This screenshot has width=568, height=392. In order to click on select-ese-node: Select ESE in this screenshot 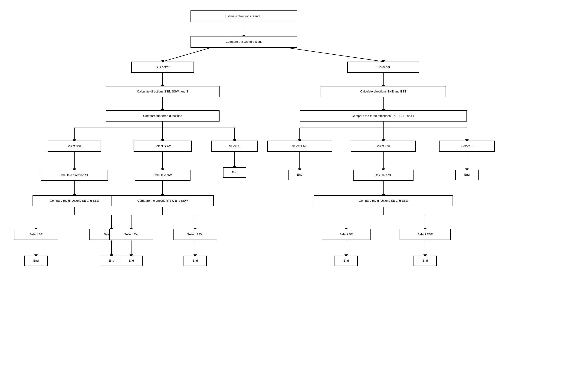, I will do `click(383, 146)`.